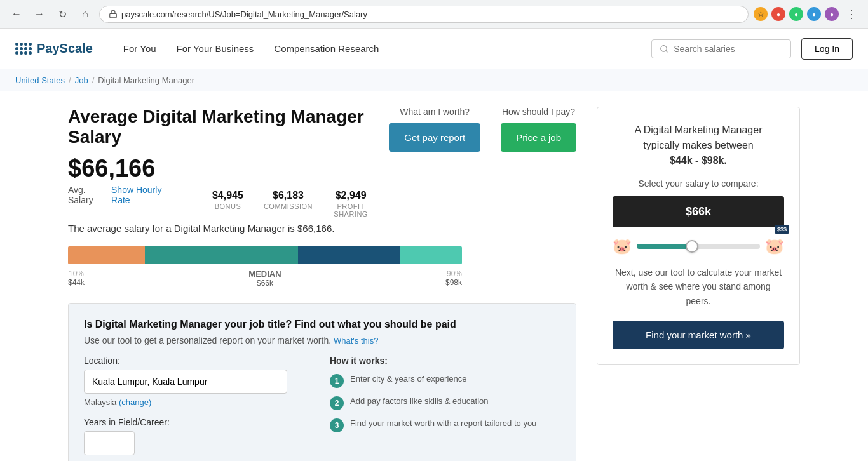  What do you see at coordinates (200, 408) in the screenshot?
I see `cta-left: Location: Malaysia (change) Years in Fie…` at bounding box center [200, 408].